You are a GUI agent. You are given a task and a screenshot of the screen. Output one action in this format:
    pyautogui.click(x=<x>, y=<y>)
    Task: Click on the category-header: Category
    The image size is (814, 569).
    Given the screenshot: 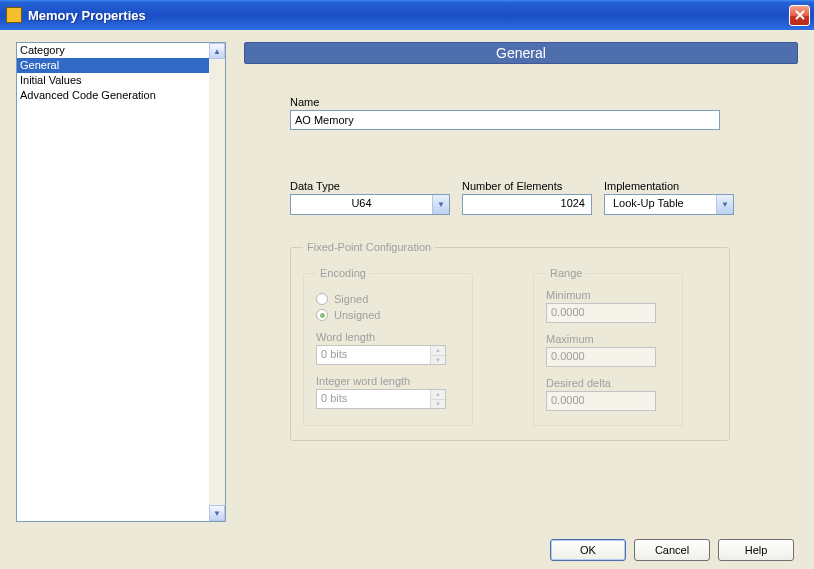 What is the action you would take?
    pyautogui.click(x=113, y=50)
    